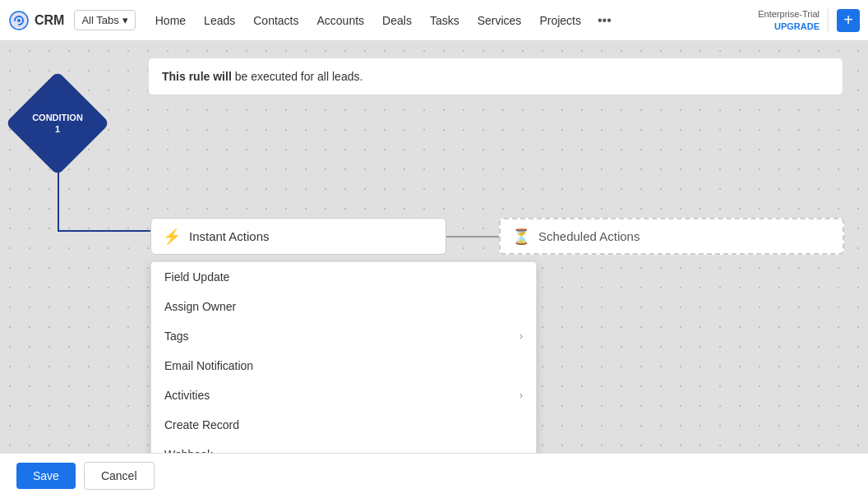  Describe the element at coordinates (344, 277) in the screenshot. I see `dropdown-item-field-update: Field Update` at that location.